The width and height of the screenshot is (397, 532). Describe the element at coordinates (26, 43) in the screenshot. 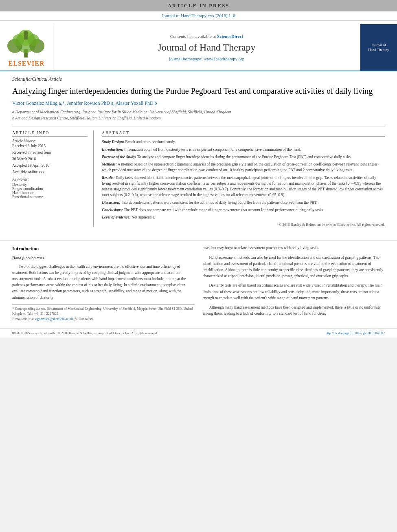

I see `elsevier-tree-icon` at that location.